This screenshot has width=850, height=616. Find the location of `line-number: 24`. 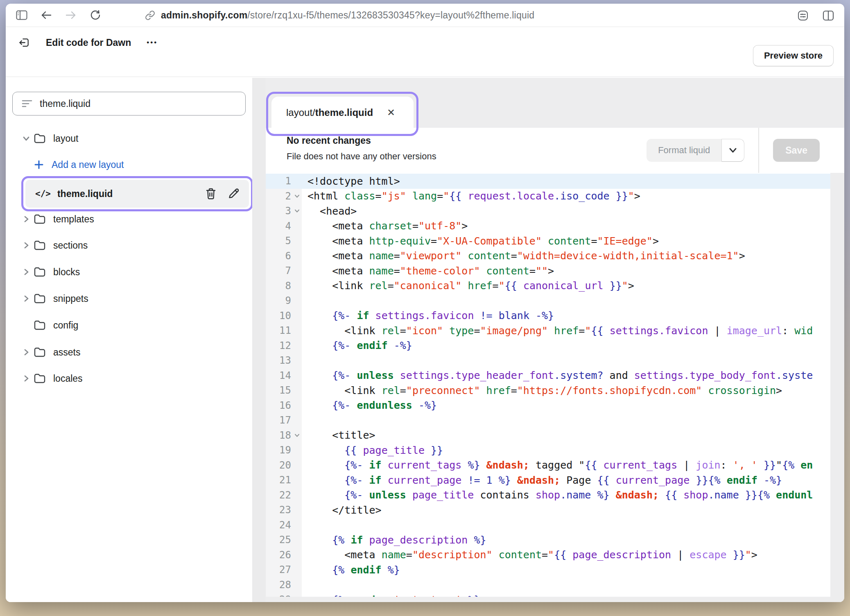

line-number: 24 is located at coordinates (284, 525).